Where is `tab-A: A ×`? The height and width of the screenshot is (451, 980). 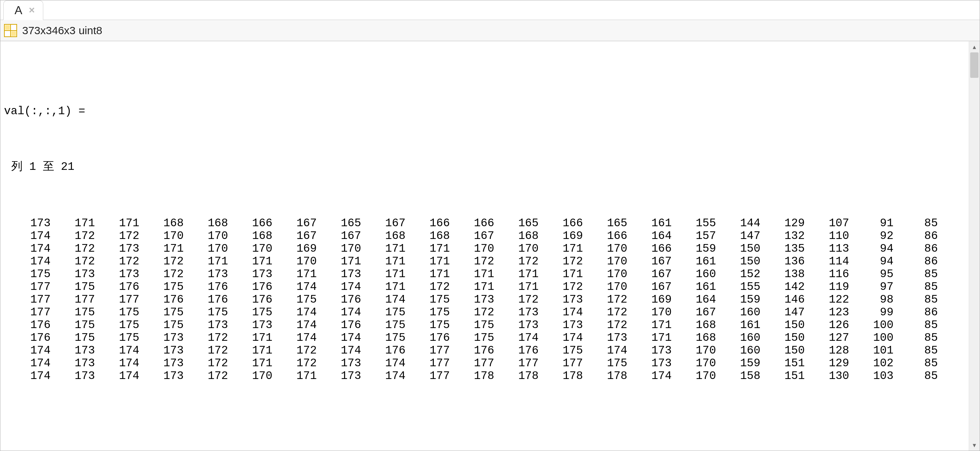 tab-A: A × is located at coordinates (24, 10).